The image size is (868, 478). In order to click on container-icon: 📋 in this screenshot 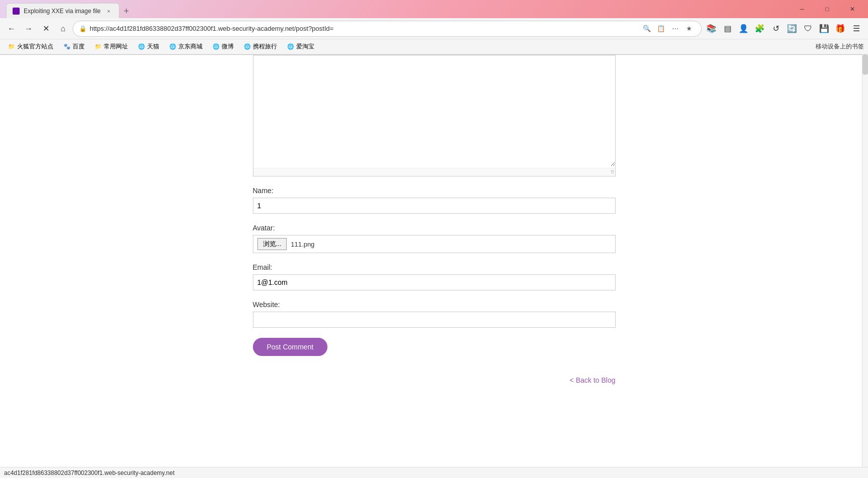, I will do `click(661, 29)`.